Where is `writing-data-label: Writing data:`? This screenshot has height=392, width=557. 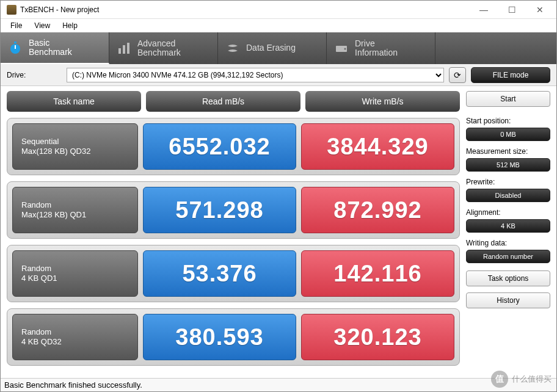 writing-data-label: Writing data: is located at coordinates (508, 243).